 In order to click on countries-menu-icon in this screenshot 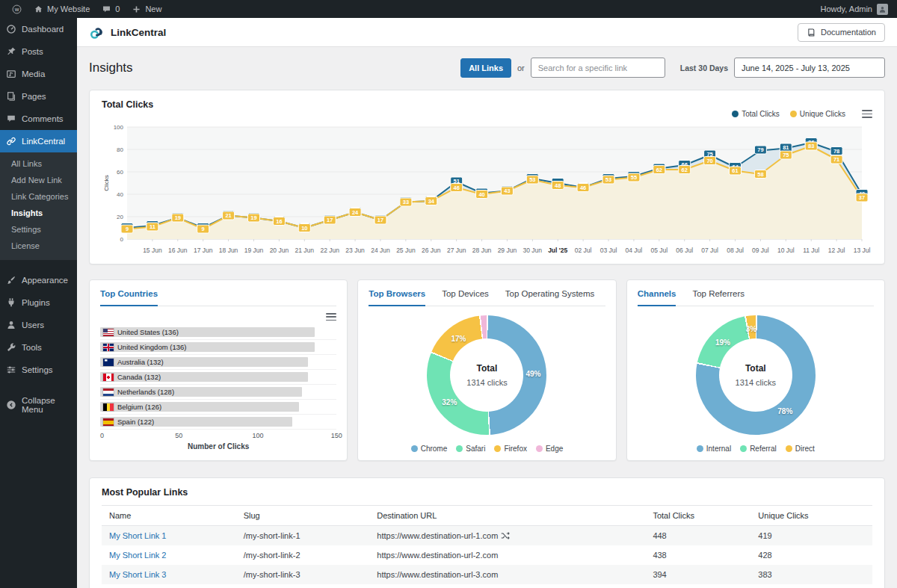, I will do `click(331, 317)`.